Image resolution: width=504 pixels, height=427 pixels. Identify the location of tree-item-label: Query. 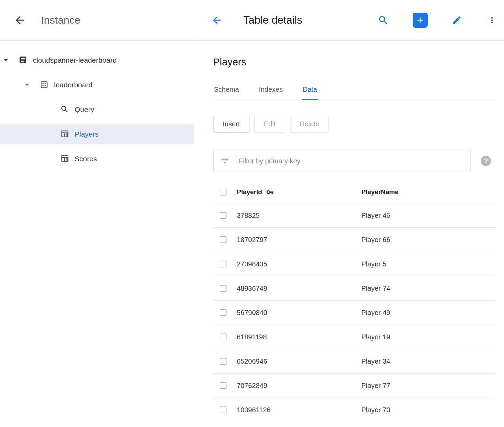
(84, 110).